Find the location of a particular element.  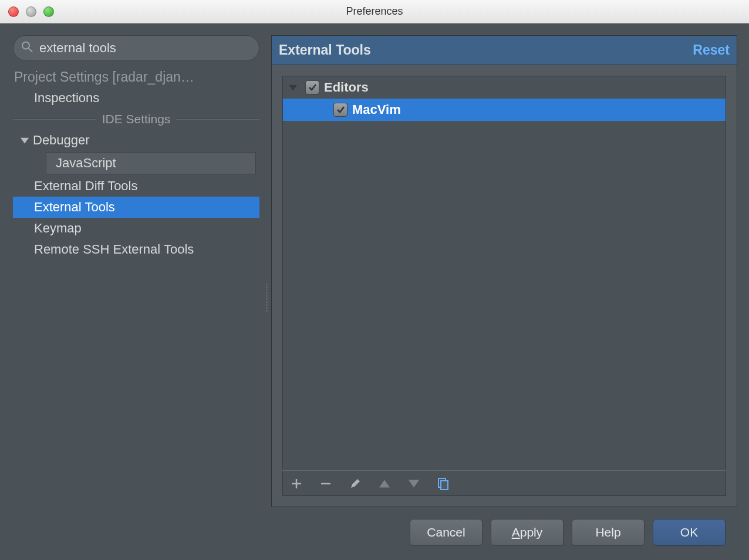

window-controls is located at coordinates (27, 12).